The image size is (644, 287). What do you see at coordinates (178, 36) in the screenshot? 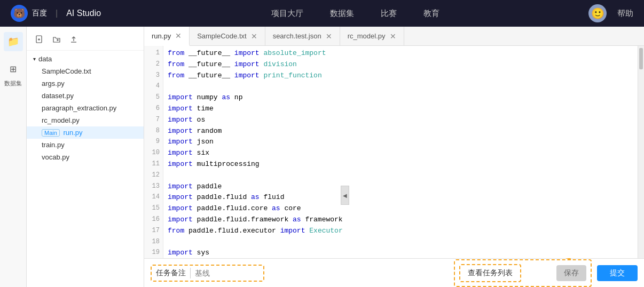
I see `tab-close-runpy: ✕` at bounding box center [178, 36].